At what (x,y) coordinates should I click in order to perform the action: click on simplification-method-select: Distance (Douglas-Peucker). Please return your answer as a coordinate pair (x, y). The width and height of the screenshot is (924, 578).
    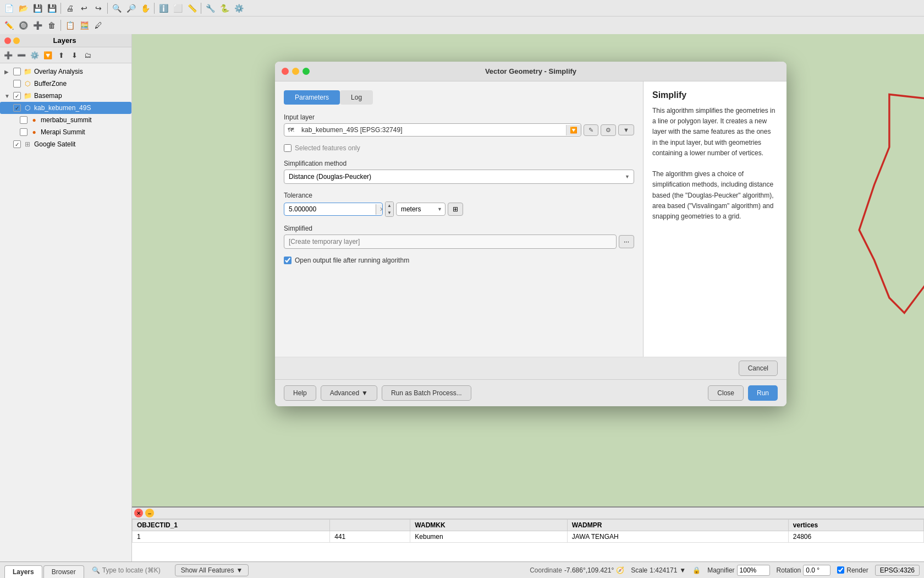
    Looking at the image, I should click on (459, 177).